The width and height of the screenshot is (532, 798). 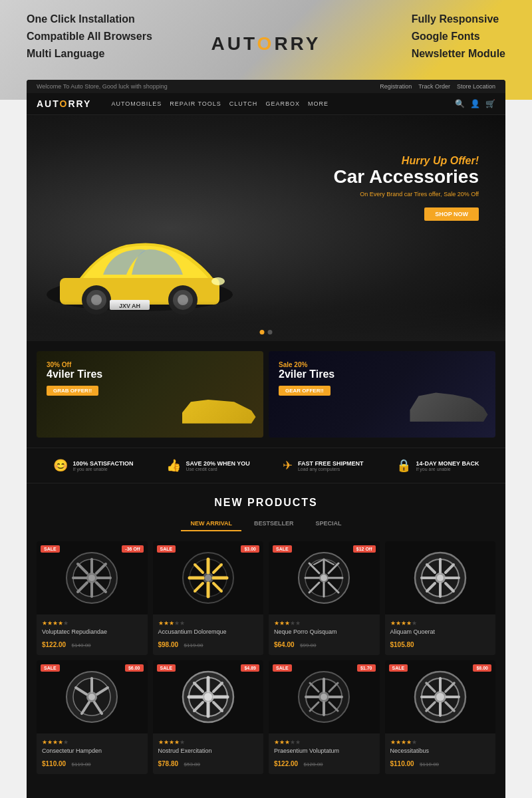 What do you see at coordinates (92, 623) in the screenshot?
I see `product-1-stars: ★★★★★` at bounding box center [92, 623].